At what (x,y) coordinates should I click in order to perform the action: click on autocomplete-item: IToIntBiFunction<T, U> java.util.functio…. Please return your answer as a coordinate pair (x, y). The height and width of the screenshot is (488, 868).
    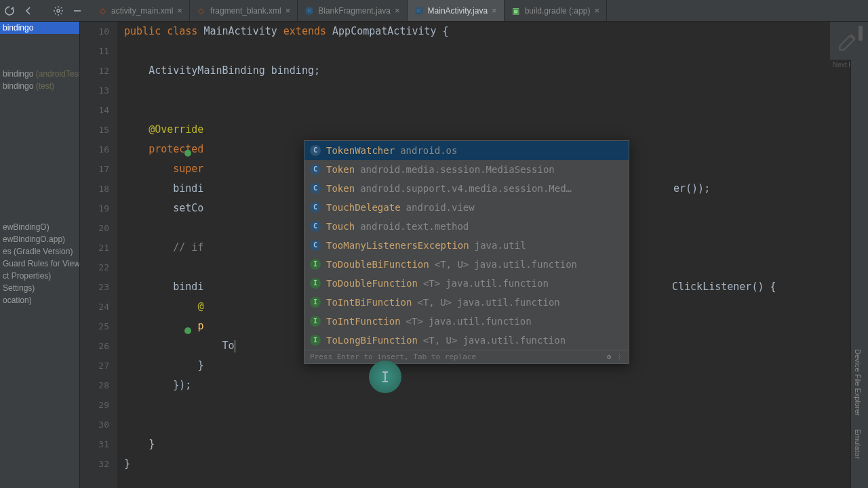
    Looking at the image, I should click on (467, 302).